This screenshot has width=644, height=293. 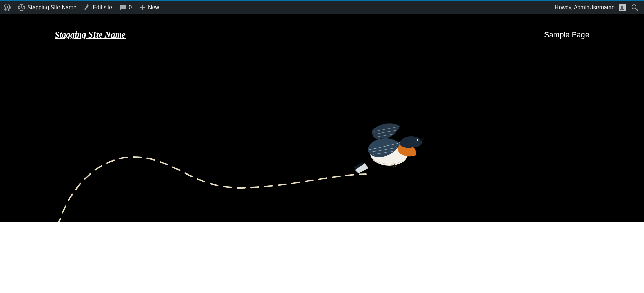 I want to click on comments-menu: 0, so click(x=125, y=8).